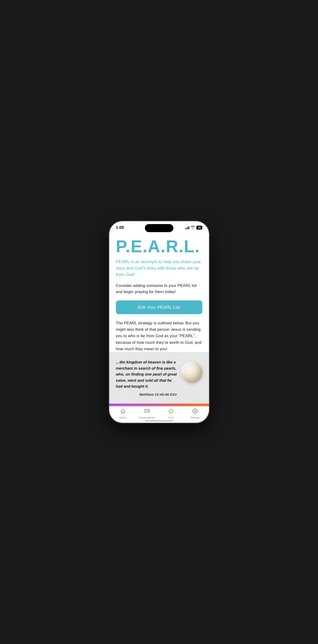 Image resolution: width=318 pixels, height=644 pixels. What do you see at coordinates (192, 372) in the screenshot?
I see `pearl-gem-image` at bounding box center [192, 372].